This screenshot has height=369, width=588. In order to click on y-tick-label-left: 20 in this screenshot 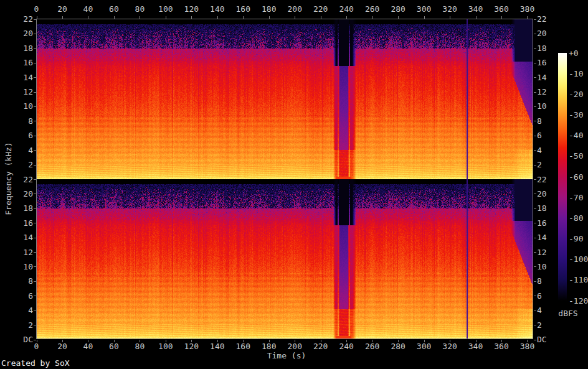, I will do `click(23, 194)`.